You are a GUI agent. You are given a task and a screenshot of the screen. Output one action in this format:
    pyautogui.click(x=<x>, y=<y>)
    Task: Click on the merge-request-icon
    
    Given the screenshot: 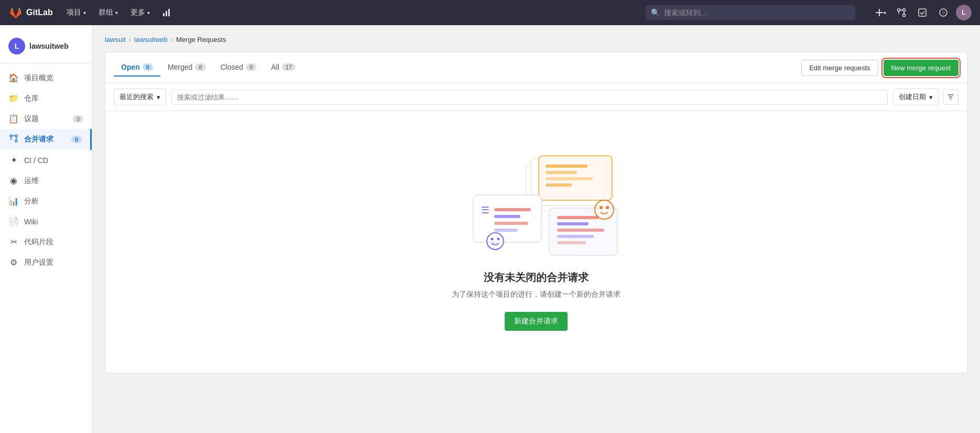 What is the action you would take?
    pyautogui.click(x=901, y=13)
    